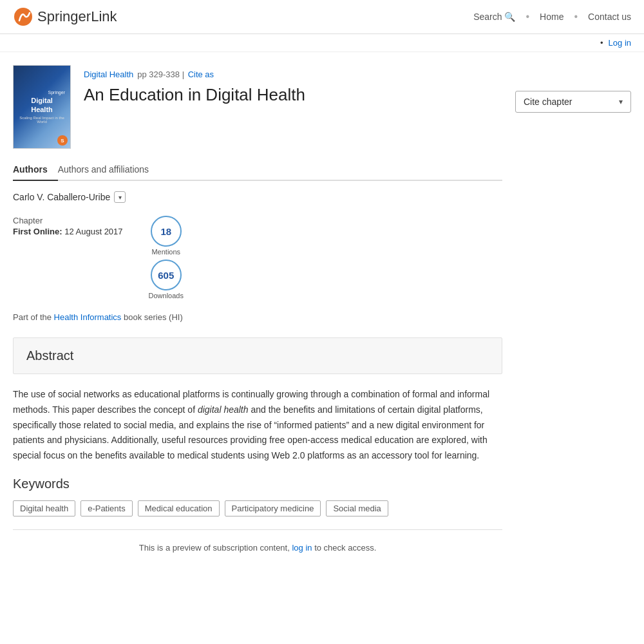 This screenshot has width=644, height=644. I want to click on abstract-box: Abstract, so click(258, 355).